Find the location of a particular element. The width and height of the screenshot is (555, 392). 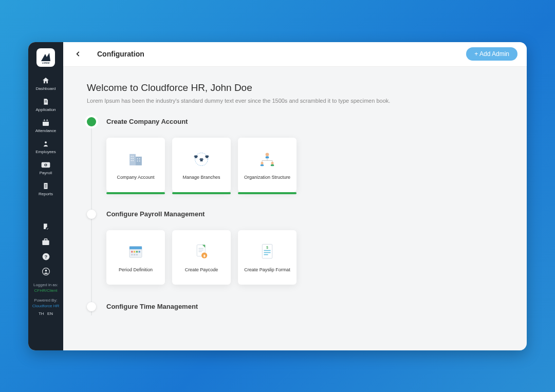

nav-payroll: $ Payroll is located at coordinates (46, 167).